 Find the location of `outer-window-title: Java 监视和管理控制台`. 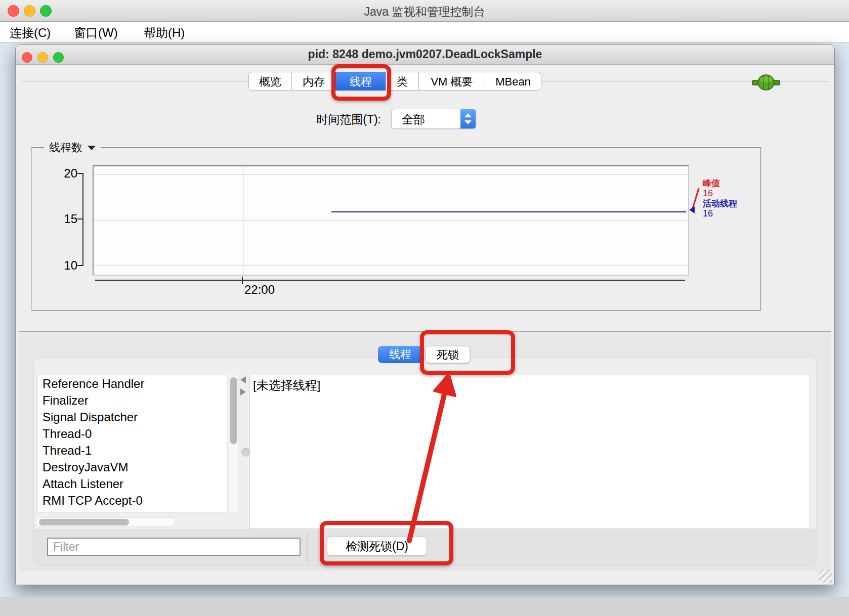

outer-window-title: Java 监视和管理控制台 is located at coordinates (424, 12).